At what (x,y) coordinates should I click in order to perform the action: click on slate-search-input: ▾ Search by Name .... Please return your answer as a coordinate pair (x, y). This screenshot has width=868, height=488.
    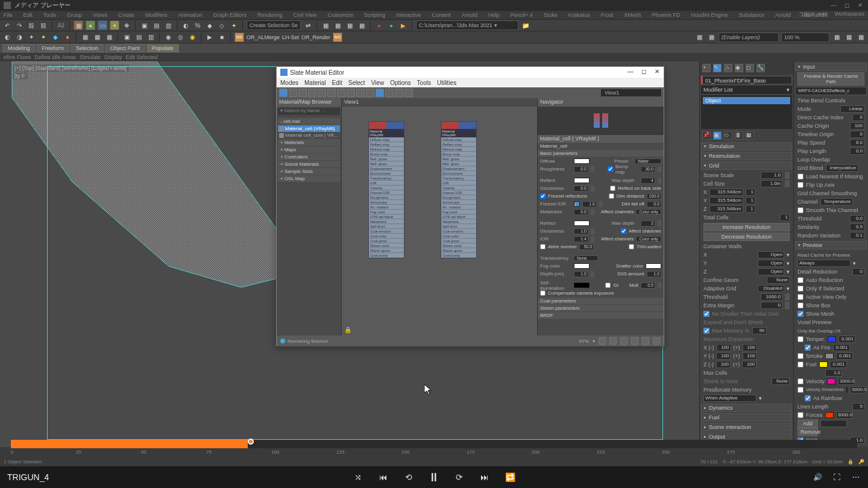
    Looking at the image, I should click on (309, 111).